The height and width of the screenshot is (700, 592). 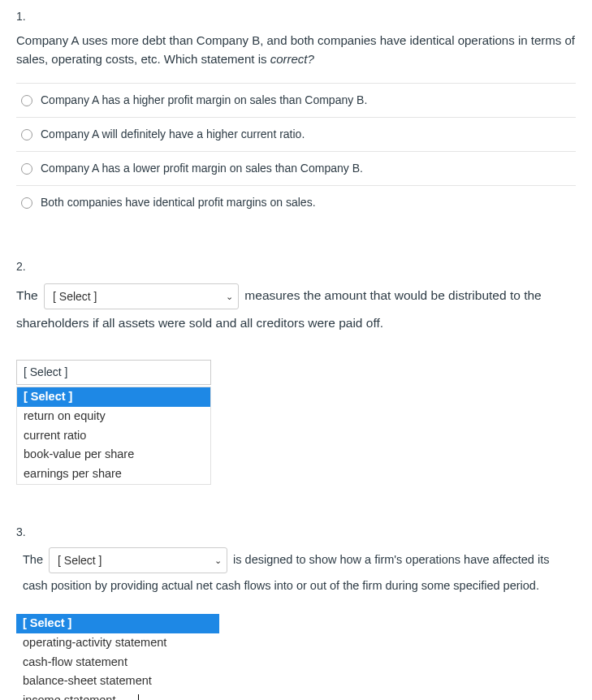 What do you see at coordinates (172, 135) in the screenshot?
I see `option-label: Company A will definitely have a higher …` at bounding box center [172, 135].